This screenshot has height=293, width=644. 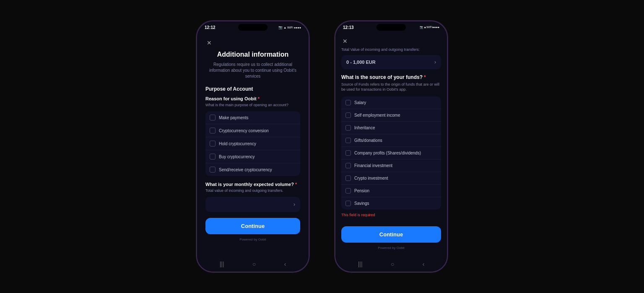 I want to click on nav-menu-icon-2: |||, so click(x=361, y=264).